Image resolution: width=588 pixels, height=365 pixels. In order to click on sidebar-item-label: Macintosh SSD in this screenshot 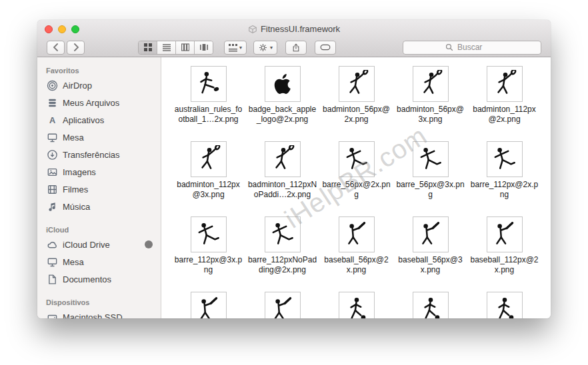, I will do `click(93, 316)`.